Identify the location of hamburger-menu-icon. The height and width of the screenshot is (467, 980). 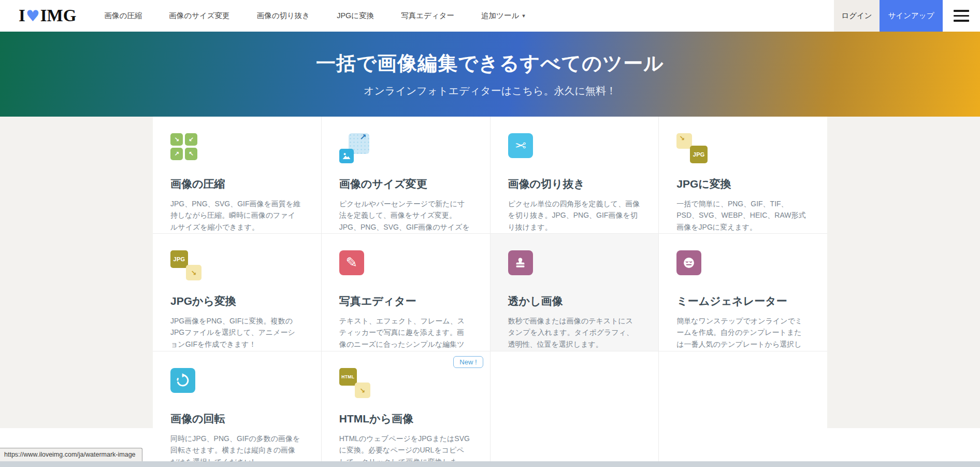
(961, 16).